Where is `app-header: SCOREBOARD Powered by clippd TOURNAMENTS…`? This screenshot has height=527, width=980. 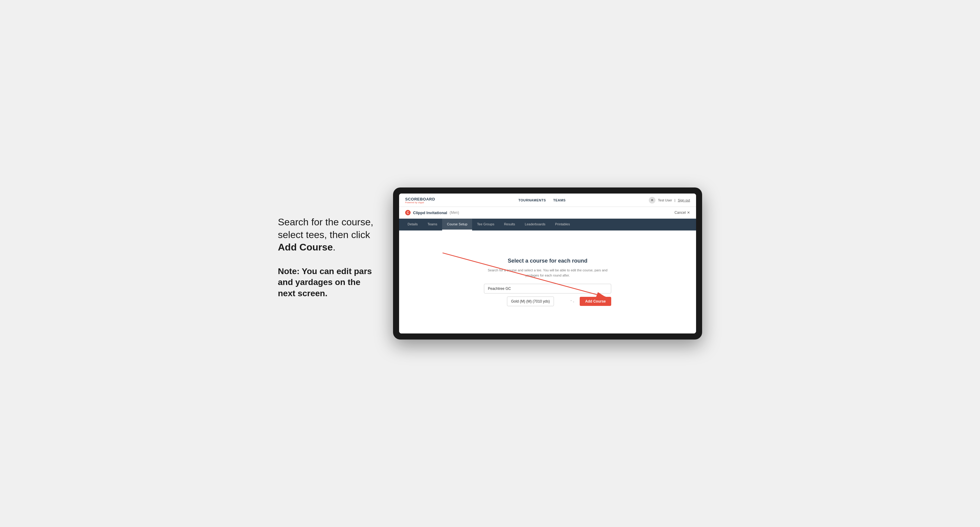
app-header: SCOREBOARD Powered by clippd TOURNAMENTS… is located at coordinates (548, 200).